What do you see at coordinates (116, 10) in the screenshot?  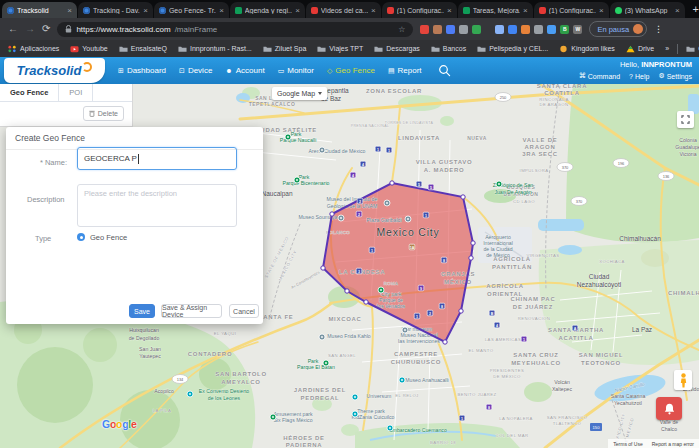 I see `browser-tab: Tracking - Dav...×` at bounding box center [116, 10].